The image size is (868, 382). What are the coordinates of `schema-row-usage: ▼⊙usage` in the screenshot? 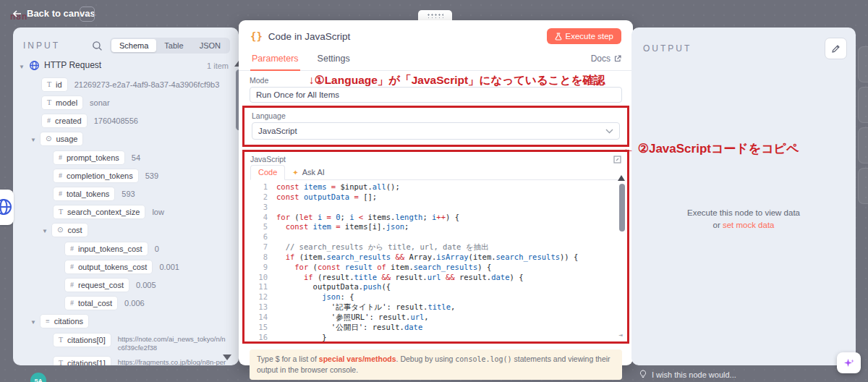 It's located at (121, 139).